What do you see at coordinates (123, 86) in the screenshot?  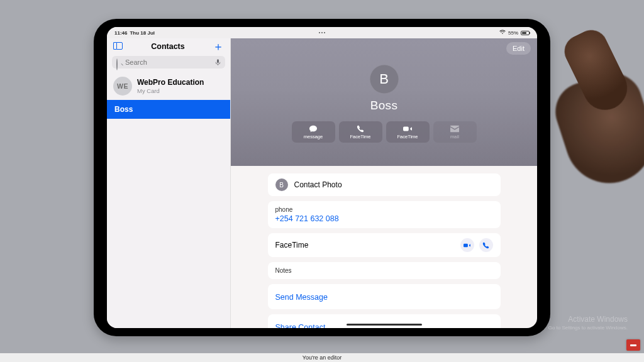 I see `my-card-avatar: WE` at bounding box center [123, 86].